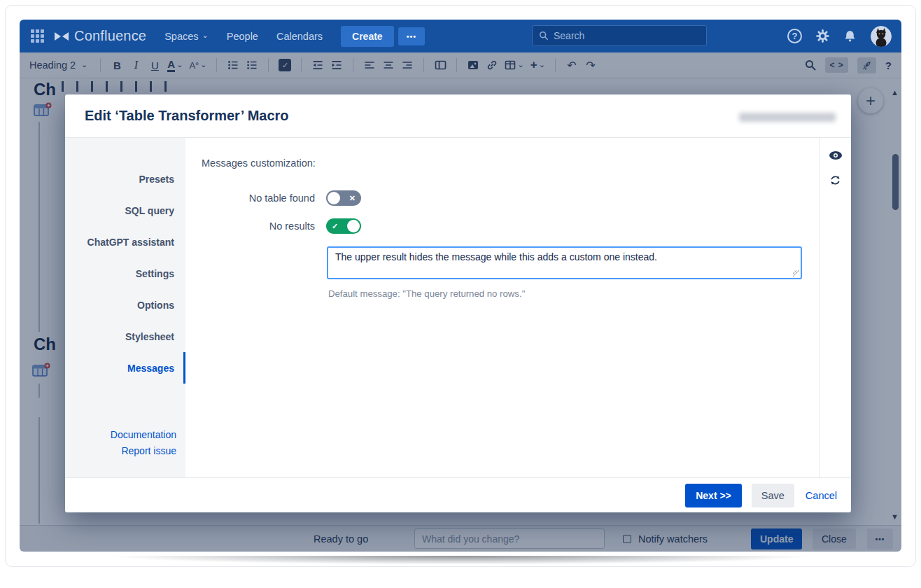 This screenshot has height=588, width=921. What do you see at coordinates (125, 336) in the screenshot?
I see `sidebar-item-stylesheet: Stylesheet` at bounding box center [125, 336].